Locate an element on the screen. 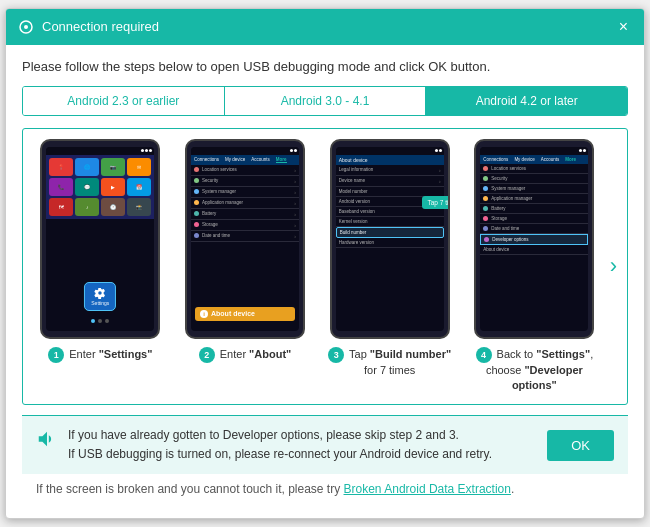 The height and width of the screenshot is (527, 650). header-mydevice: My device is located at coordinates (235, 160).